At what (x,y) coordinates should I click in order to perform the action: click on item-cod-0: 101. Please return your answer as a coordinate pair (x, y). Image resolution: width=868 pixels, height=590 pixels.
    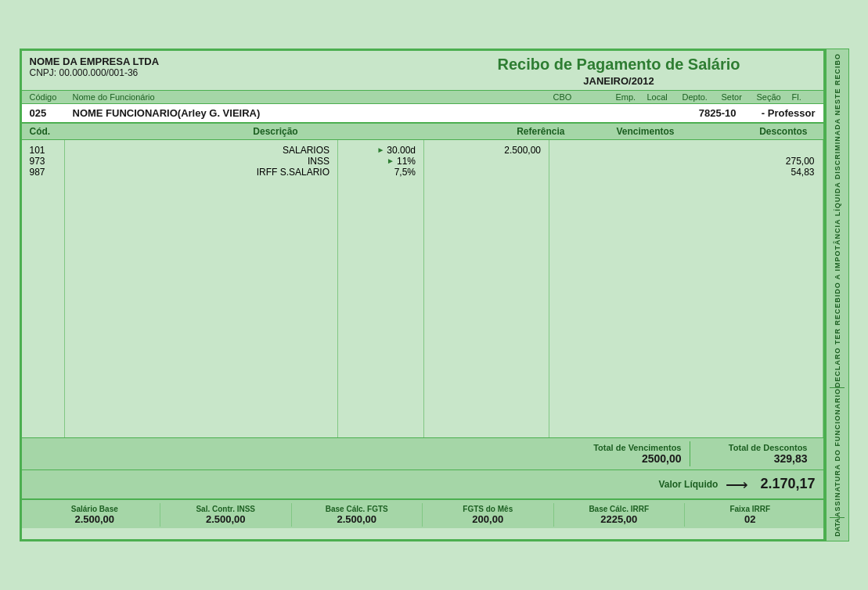
    Looking at the image, I should click on (43, 150).